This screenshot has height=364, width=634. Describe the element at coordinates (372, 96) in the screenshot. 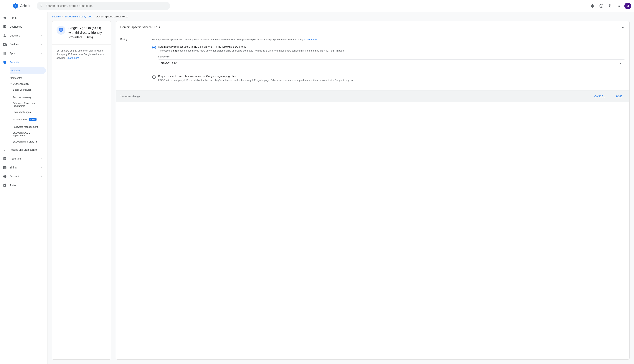

I see `settings-footer: 1 unsaved change CANCEL SAVE` at that location.